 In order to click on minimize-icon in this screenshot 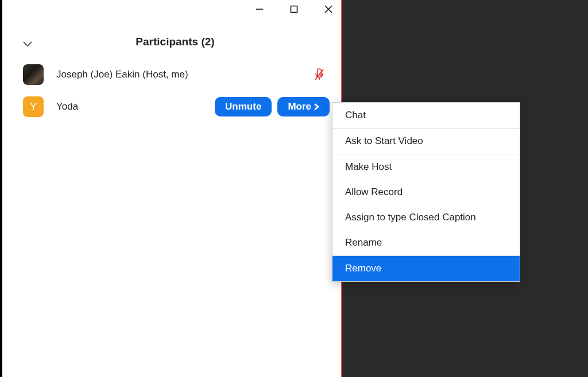, I will do `click(260, 9)`.